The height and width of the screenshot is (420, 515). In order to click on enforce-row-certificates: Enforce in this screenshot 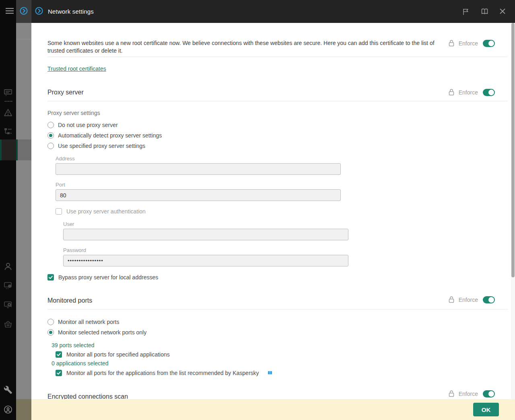, I will do `click(472, 43)`.